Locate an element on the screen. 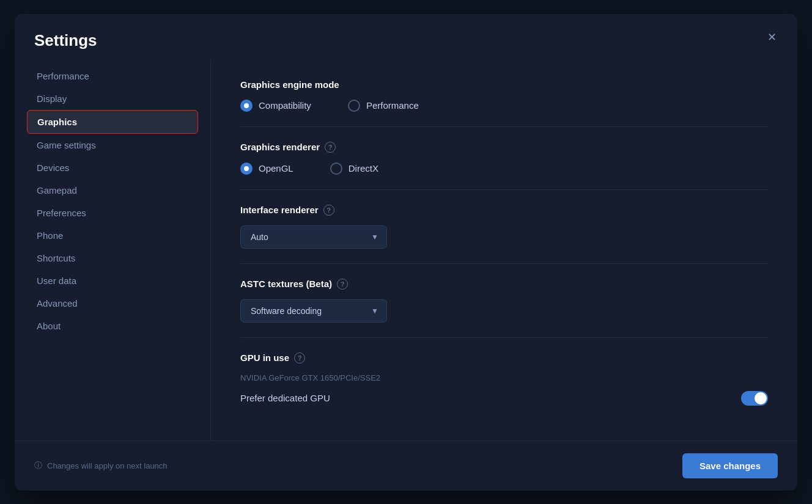 The width and height of the screenshot is (812, 504). section-astc-textures: ASTC textures (Beta)?Software decodingHa… is located at coordinates (504, 301).